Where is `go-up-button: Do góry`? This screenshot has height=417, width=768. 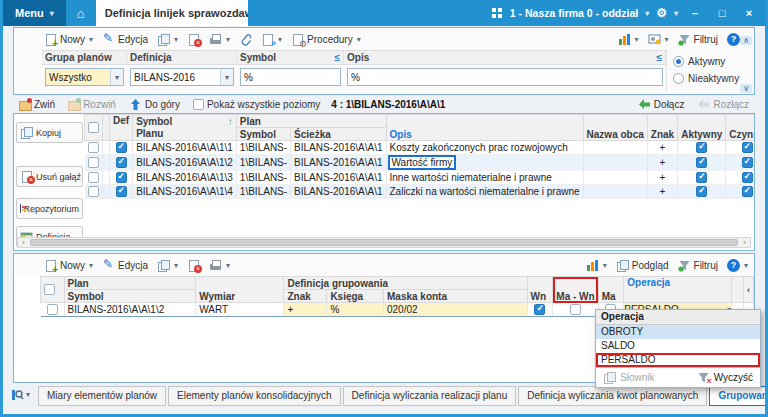 go-up-button: Do góry is located at coordinates (154, 104).